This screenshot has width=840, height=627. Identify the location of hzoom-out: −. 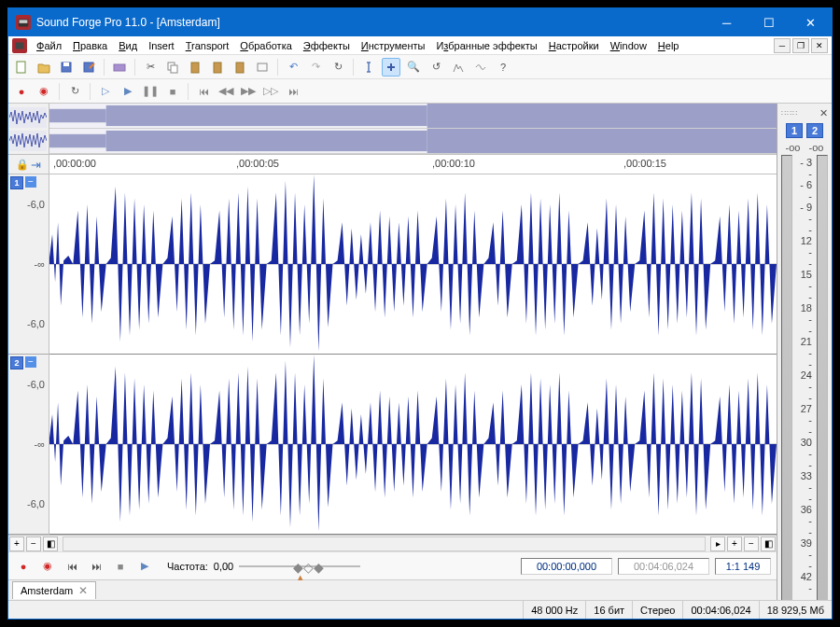
(751, 544).